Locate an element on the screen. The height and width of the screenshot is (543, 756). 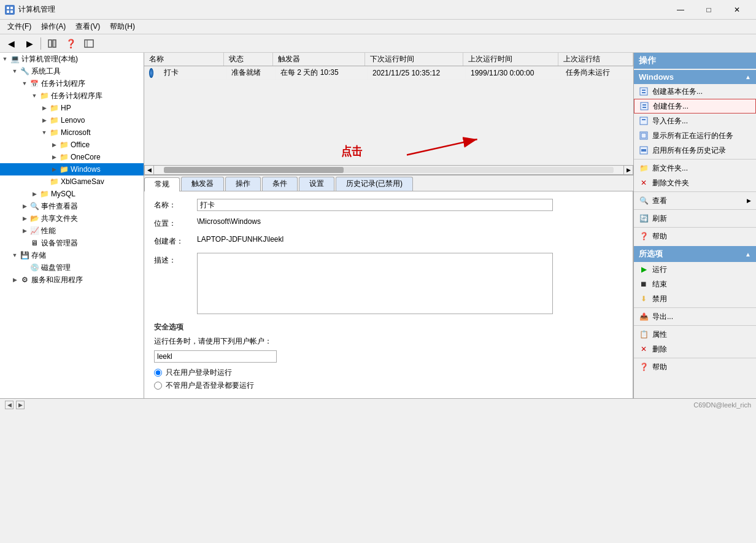
expander-hp: ▶ is located at coordinates (44, 108).